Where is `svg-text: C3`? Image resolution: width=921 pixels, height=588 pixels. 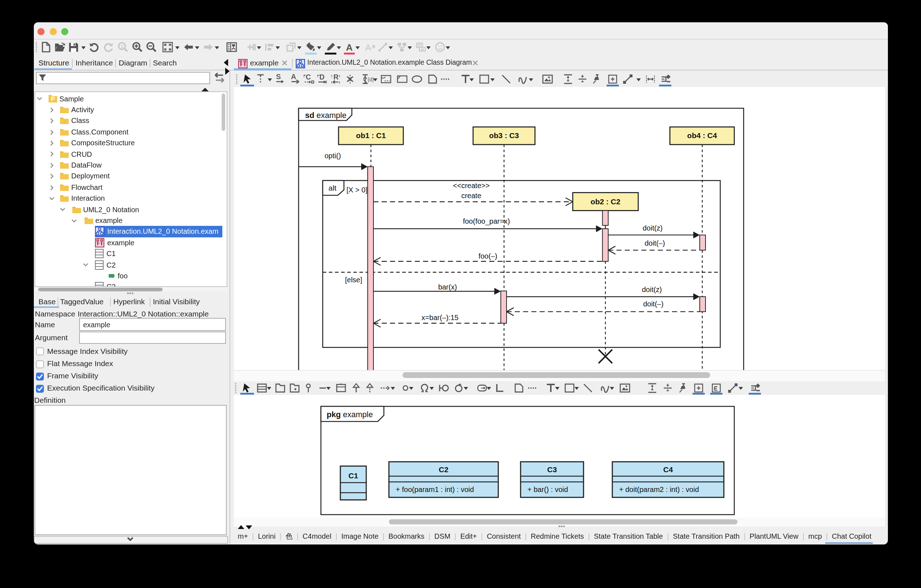
svg-text: C3 is located at coordinates (552, 469).